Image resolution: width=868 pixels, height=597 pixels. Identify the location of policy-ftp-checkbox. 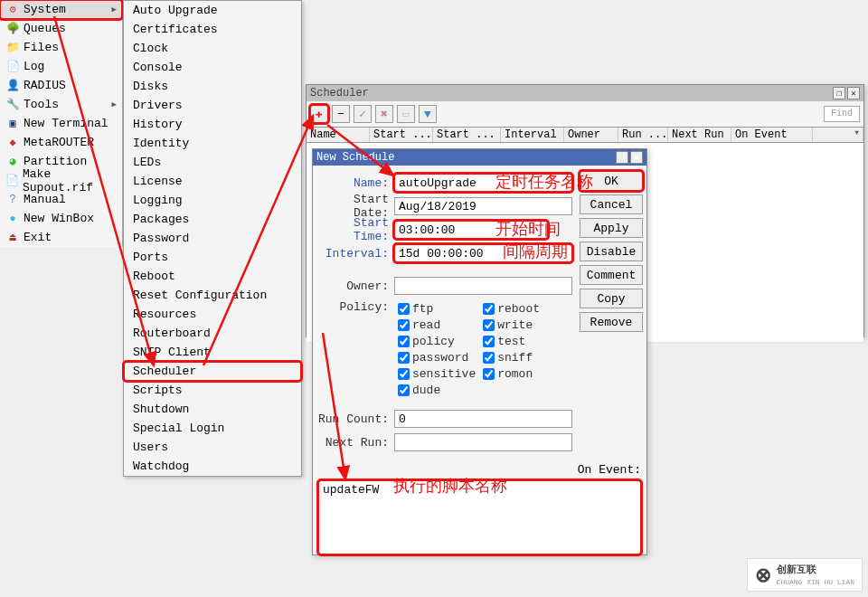
(403, 309).